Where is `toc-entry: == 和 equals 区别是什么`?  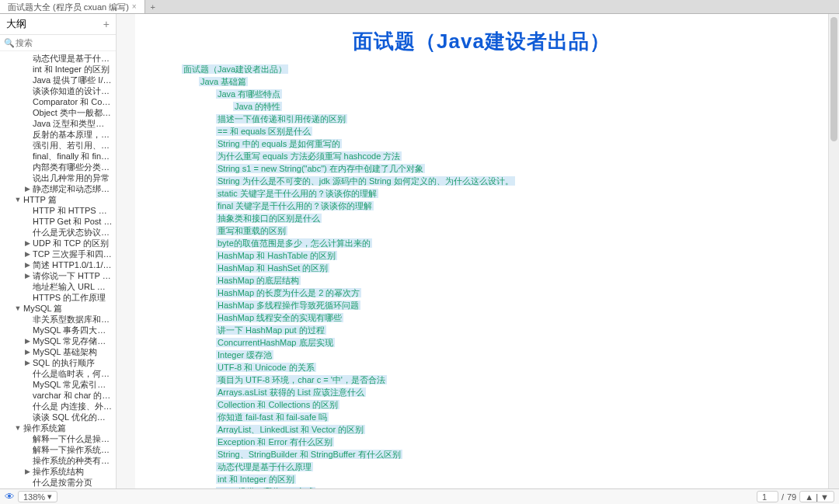
toc-entry: == 和 equals 区别是什么 is located at coordinates (499, 131).